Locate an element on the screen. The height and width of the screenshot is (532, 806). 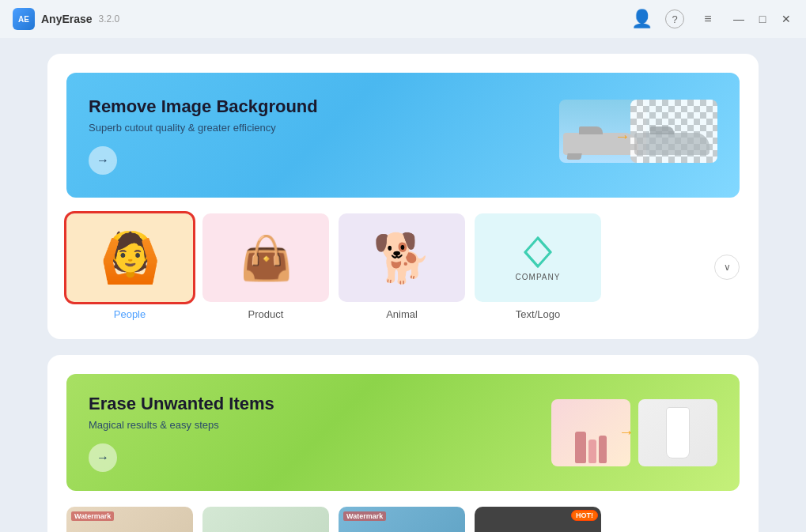
remove-banner-subtitle: Superb cutout quality & greater efficien… is located at coordinates (203, 128).